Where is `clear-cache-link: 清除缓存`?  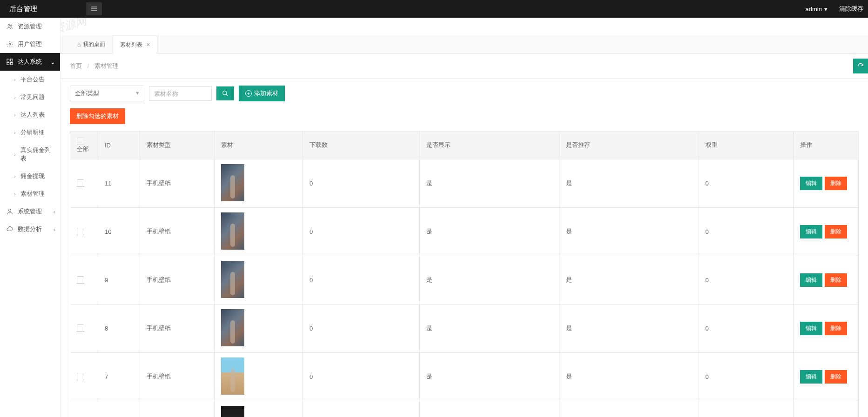
clear-cache-link: 清除缓存 is located at coordinates (851, 9).